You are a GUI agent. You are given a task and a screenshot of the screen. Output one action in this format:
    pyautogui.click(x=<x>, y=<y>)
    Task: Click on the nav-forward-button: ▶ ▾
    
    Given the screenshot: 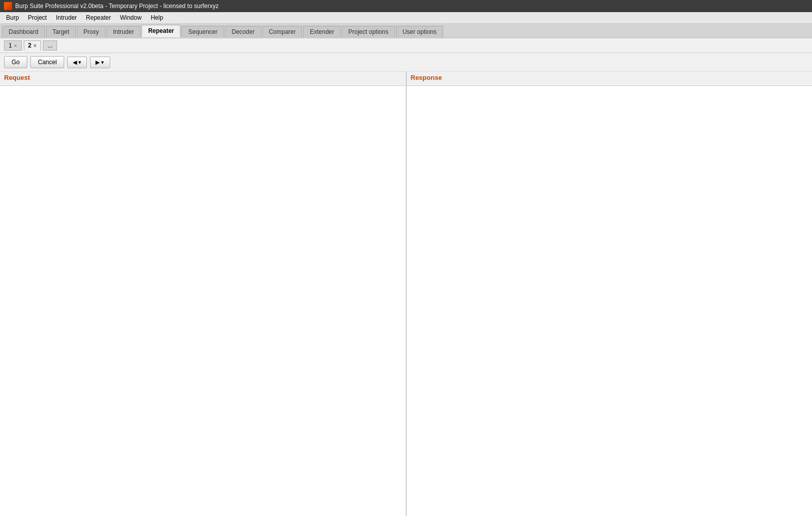 What is the action you would take?
    pyautogui.click(x=100, y=63)
    